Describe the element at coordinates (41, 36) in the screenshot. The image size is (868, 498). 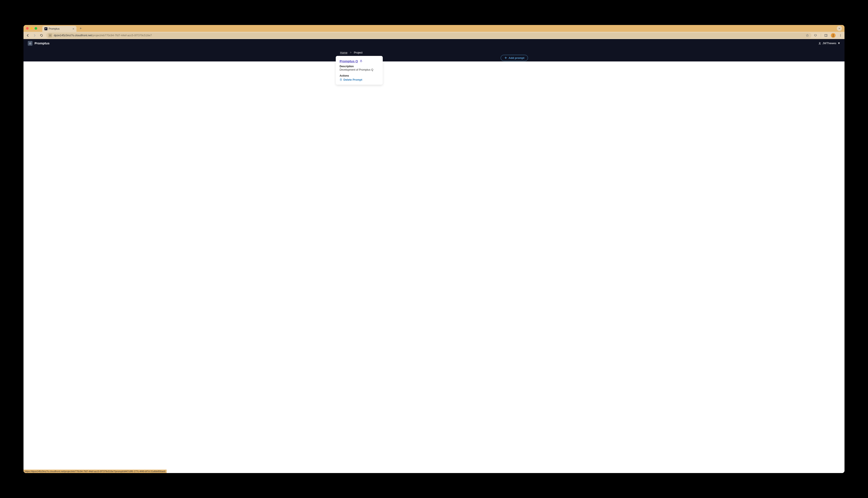
I see `reload-button` at that location.